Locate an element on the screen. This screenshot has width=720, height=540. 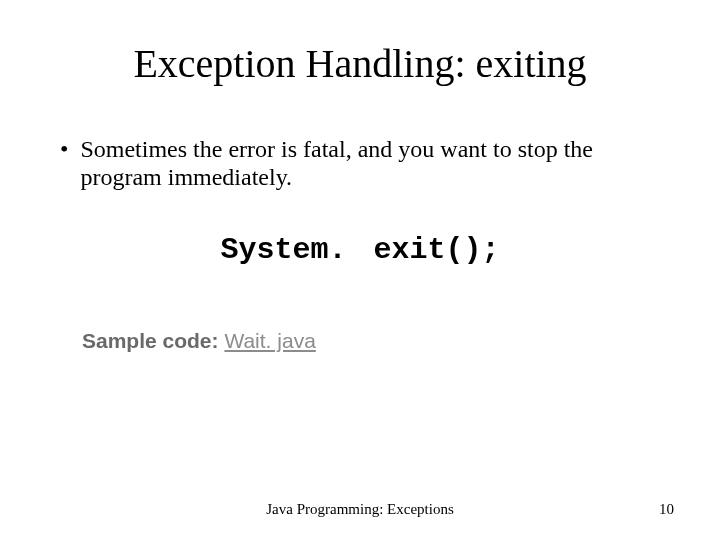
sample-code-link: Wait. java is located at coordinates (270, 340).